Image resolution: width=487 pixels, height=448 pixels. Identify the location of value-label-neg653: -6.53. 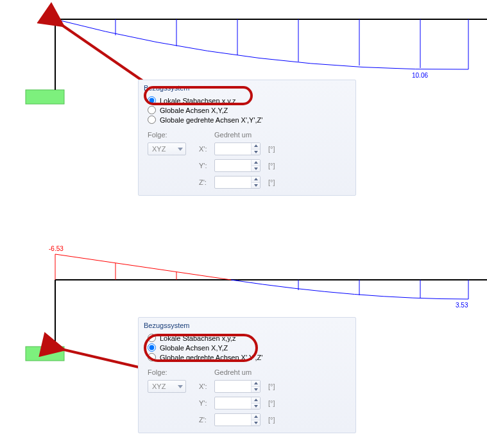
(56, 249).